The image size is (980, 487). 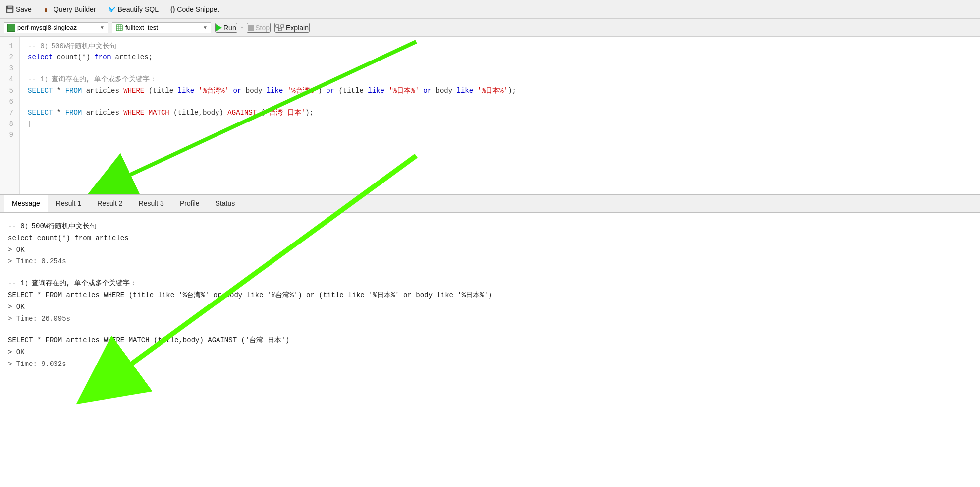 What do you see at coordinates (19, 9) in the screenshot?
I see `save-button: Save` at bounding box center [19, 9].